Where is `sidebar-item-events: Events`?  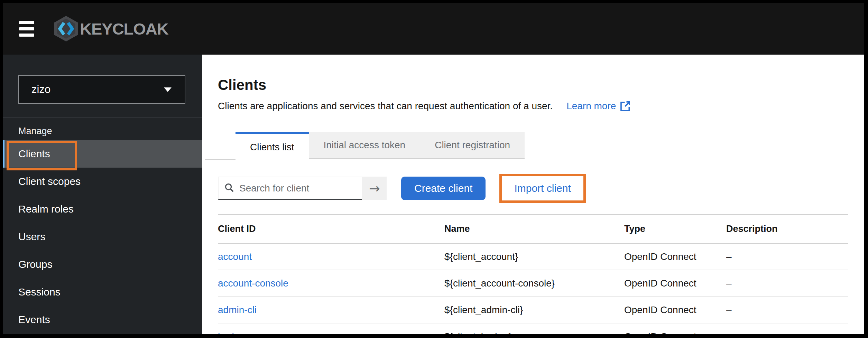 sidebar-item-events: Events is located at coordinates (102, 320).